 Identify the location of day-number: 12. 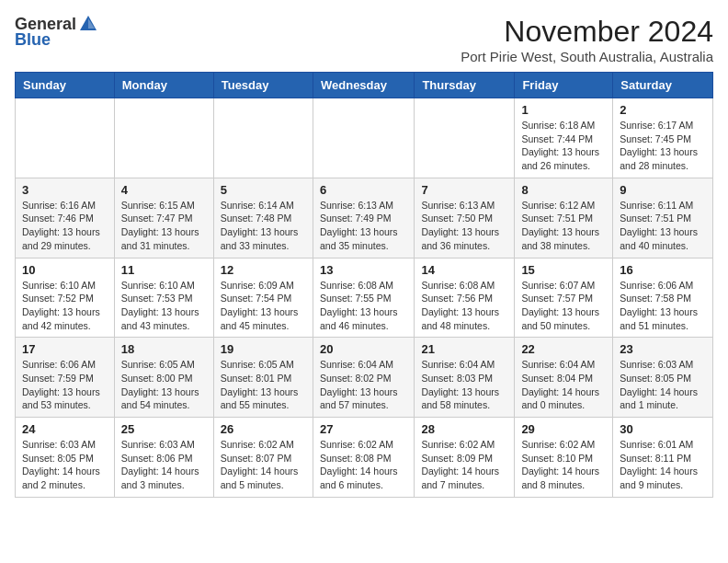
(263, 270).